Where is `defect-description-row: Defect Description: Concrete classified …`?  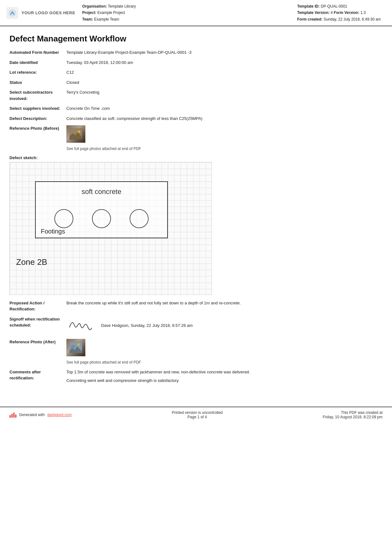 defect-description-row: Defect Description: Concrete classified … is located at coordinates (196, 119).